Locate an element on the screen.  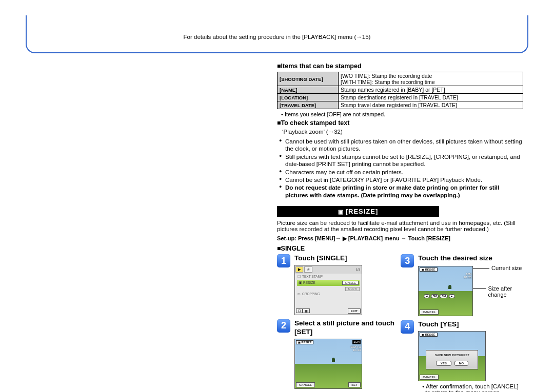
tab-playback: ▶ is located at coordinates (300, 270).